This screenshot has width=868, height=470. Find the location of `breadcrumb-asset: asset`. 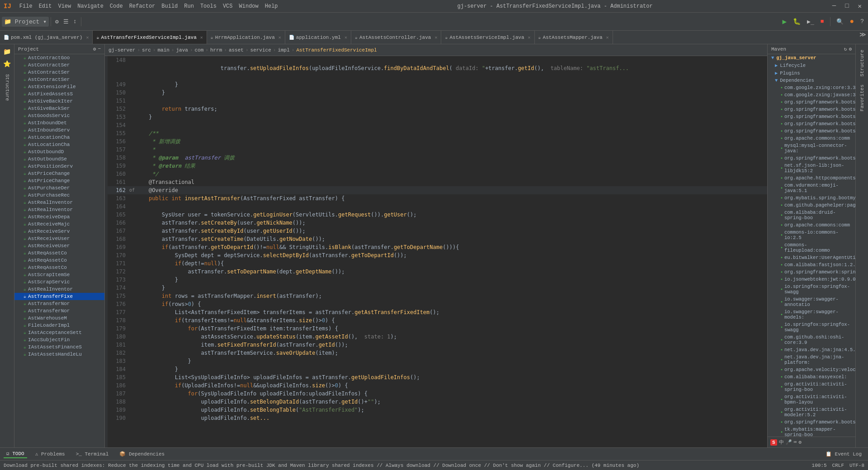

breadcrumb-asset: asset is located at coordinates (236, 50).